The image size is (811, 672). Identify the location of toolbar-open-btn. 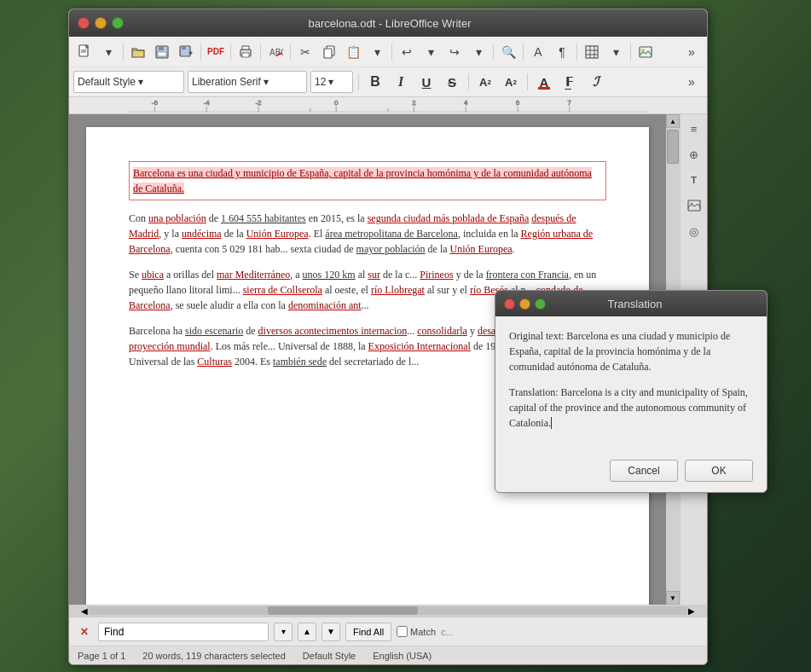
(138, 52).